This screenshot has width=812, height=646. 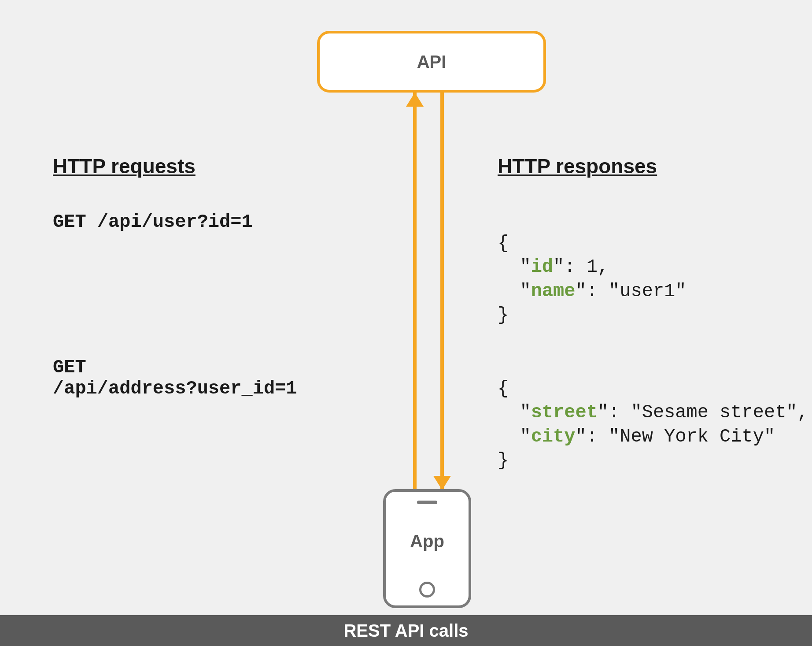 I want to click on diagram-title-bar: REST API calls, so click(x=406, y=631).